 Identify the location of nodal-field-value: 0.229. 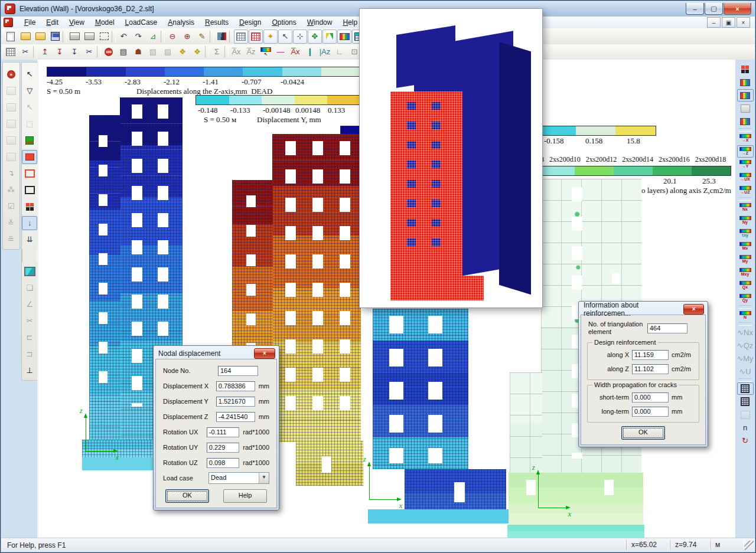
(223, 447).